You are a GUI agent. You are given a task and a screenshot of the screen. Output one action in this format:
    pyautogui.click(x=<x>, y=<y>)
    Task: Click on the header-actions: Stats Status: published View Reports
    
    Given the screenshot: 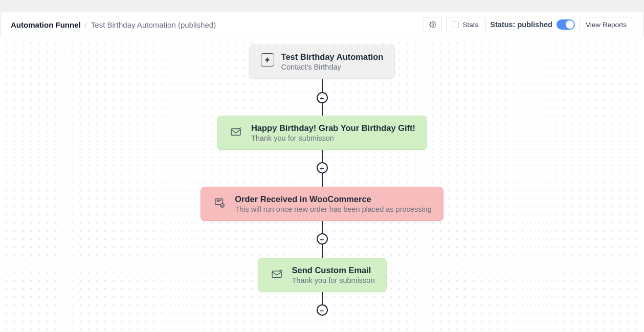 What is the action you would take?
    pyautogui.click(x=528, y=25)
    